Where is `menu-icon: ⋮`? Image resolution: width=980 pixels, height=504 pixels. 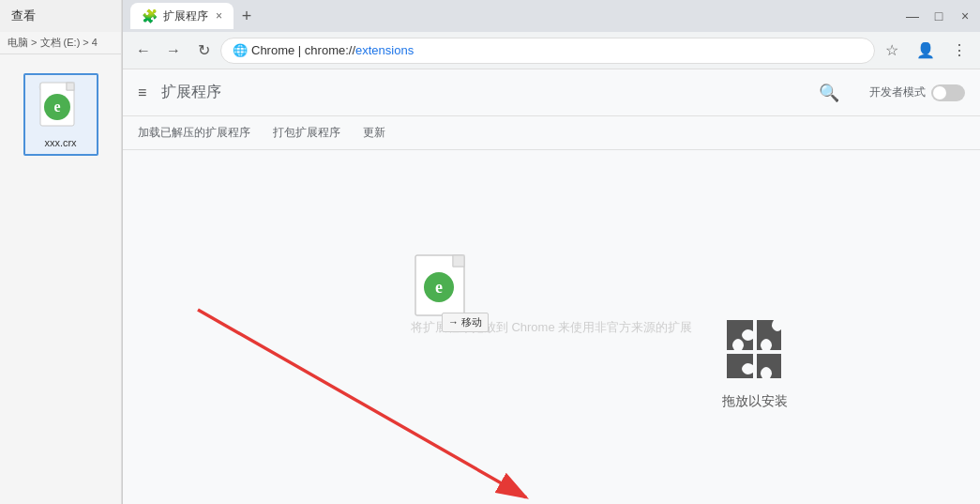
menu-icon: ⋮ is located at coordinates (959, 51).